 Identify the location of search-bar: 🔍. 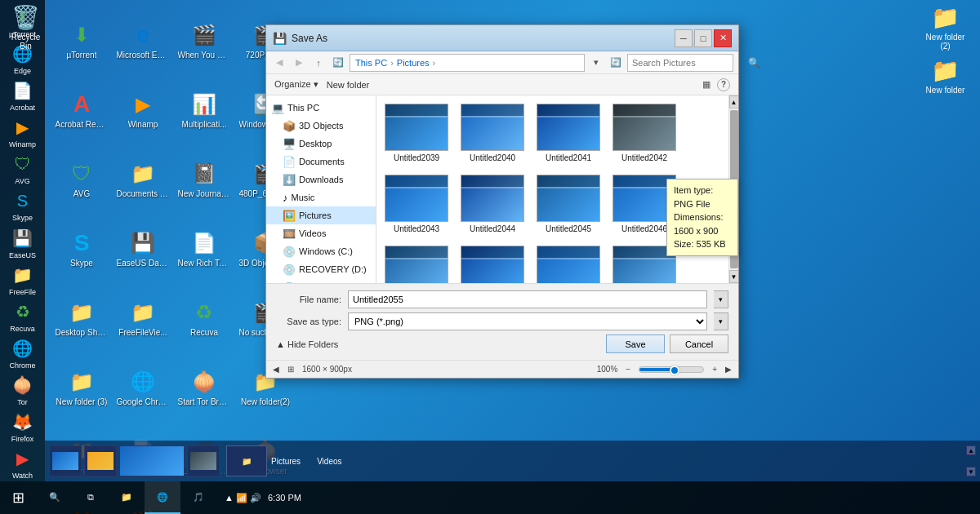
(680, 63).